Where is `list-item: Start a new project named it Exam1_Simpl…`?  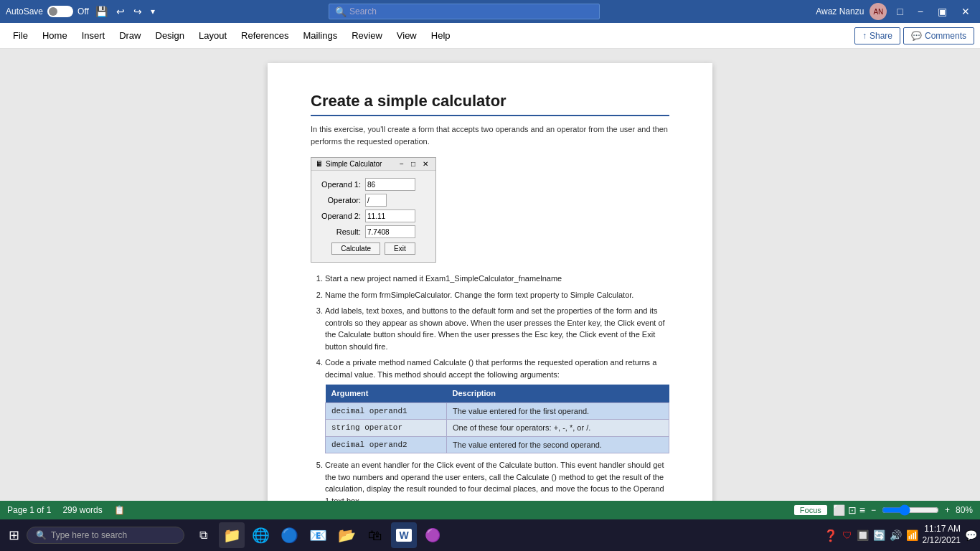 list-item: Start a new project named it Exam1_Simpl… is located at coordinates (497, 278).